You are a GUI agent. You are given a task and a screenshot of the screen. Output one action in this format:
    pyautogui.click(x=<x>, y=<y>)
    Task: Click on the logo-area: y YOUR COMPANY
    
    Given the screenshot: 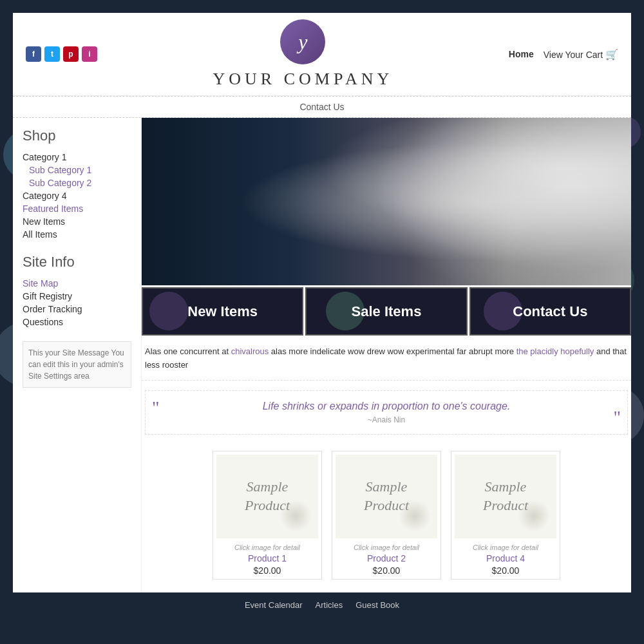 What is the action you would take?
    pyautogui.click(x=303, y=54)
    